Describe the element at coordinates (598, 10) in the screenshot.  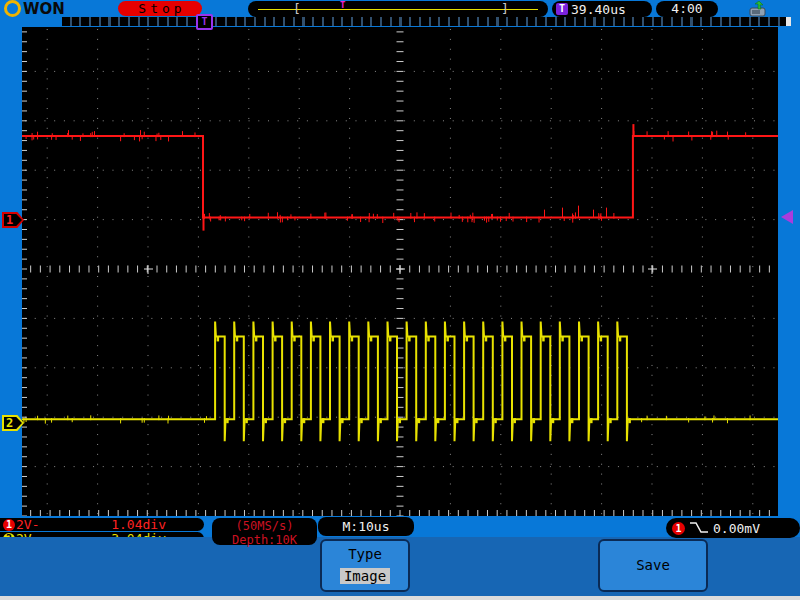
I see `trigger-offset-value: 39.40us` at that location.